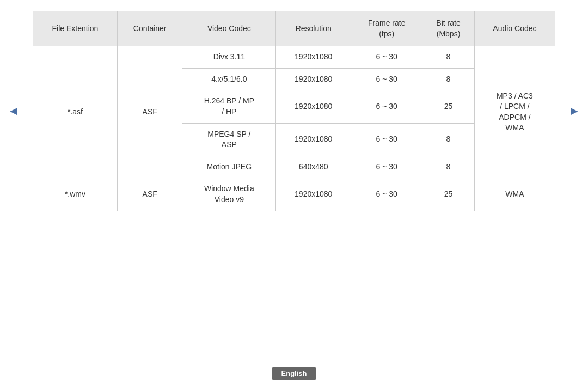 This screenshot has width=588, height=384. Describe the element at coordinates (449, 167) in the screenshot. I see `bit-rate-5: 8` at that location.